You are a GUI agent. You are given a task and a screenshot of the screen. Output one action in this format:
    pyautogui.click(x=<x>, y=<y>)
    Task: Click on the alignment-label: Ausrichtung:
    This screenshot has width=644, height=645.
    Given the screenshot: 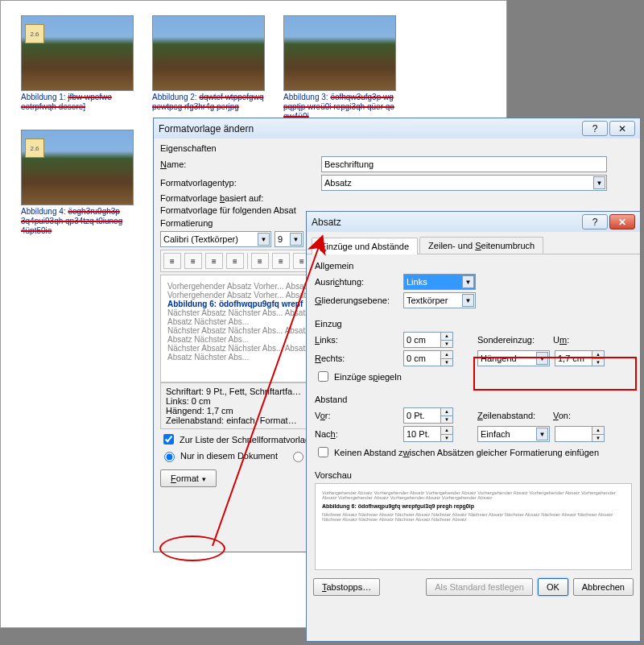 What is the action you would take?
    pyautogui.click(x=359, y=282)
    